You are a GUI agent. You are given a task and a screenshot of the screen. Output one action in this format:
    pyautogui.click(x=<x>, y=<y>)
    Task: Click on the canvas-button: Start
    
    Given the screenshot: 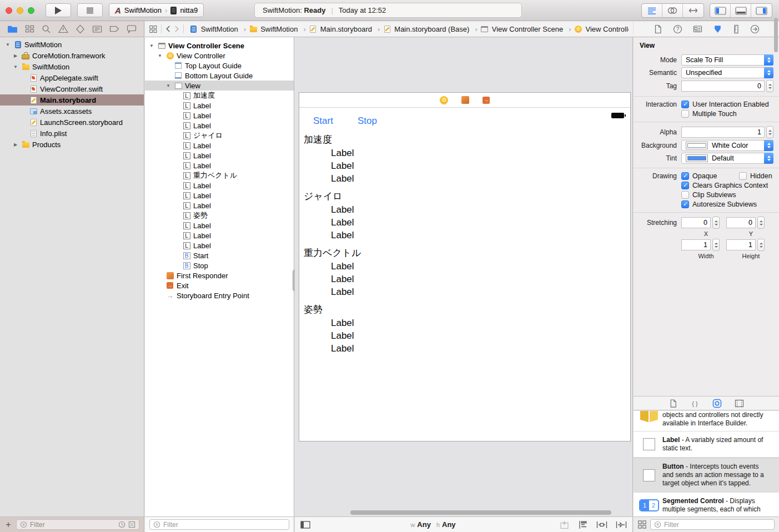 What is the action you would take?
    pyautogui.click(x=323, y=121)
    